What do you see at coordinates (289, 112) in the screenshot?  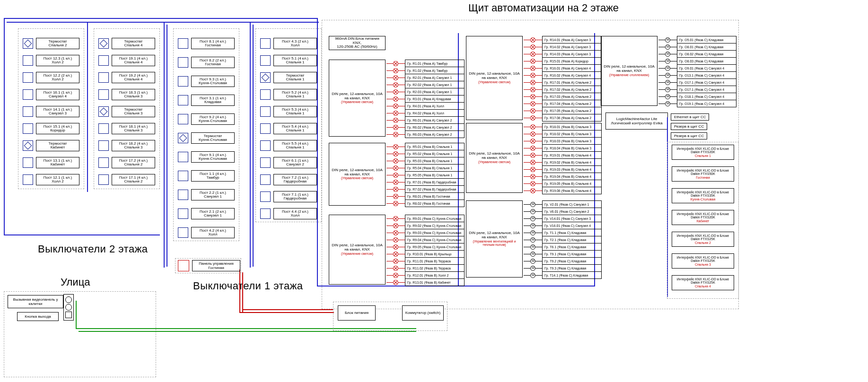 I see `switch-item: Пост 5.3 (4 кл.)Спальня 1` at bounding box center [289, 112].